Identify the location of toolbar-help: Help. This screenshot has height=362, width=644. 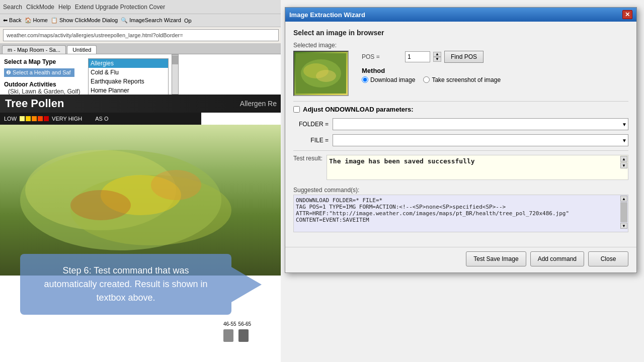
(64, 7).